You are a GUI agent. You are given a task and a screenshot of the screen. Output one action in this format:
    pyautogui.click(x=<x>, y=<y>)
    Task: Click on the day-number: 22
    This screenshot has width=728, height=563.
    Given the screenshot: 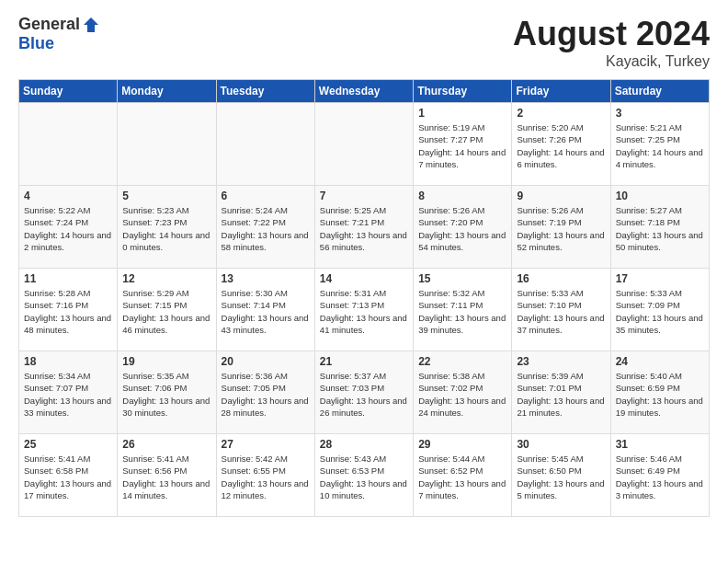 What is the action you would take?
    pyautogui.click(x=462, y=362)
    